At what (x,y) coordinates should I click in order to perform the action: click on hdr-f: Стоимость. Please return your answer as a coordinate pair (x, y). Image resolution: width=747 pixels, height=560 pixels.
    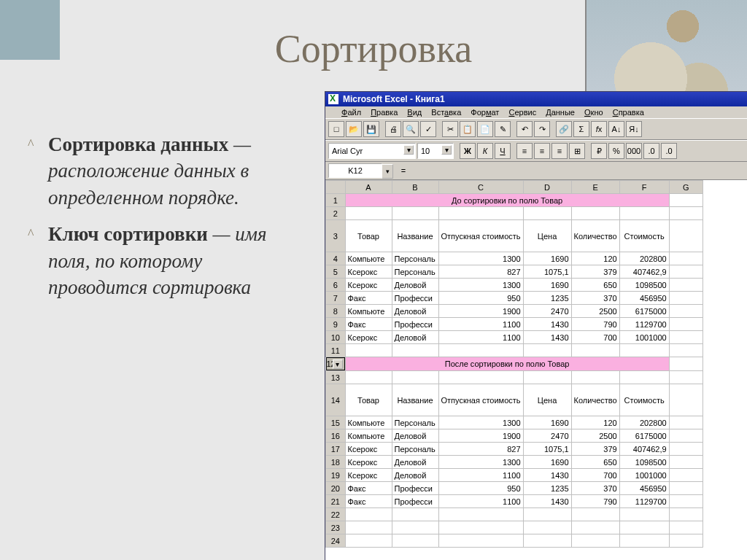
    Looking at the image, I should click on (644, 236).